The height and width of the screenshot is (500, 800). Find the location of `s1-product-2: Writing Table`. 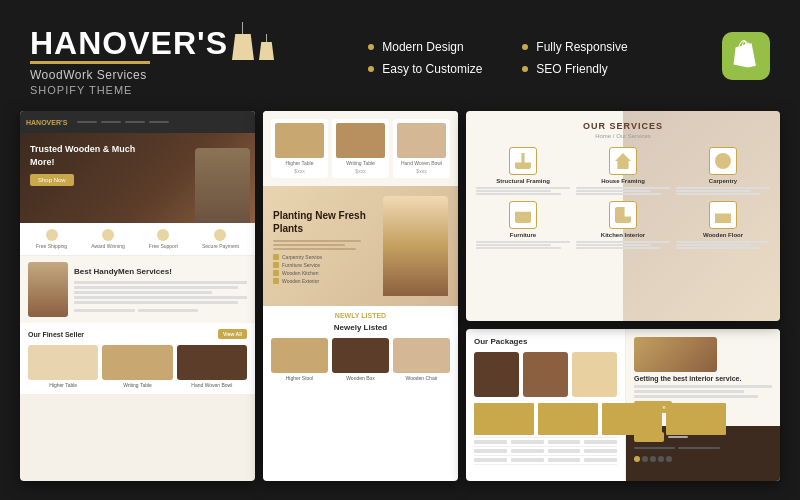

s1-product-2: Writing Table is located at coordinates (137, 366).